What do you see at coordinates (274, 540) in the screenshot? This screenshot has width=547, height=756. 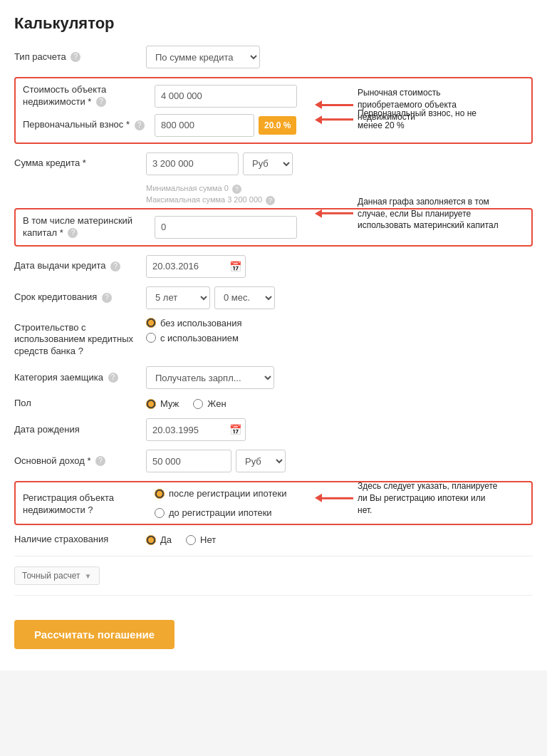 I see `insurance-row: Наличие страхования Да Нет` at bounding box center [274, 540].